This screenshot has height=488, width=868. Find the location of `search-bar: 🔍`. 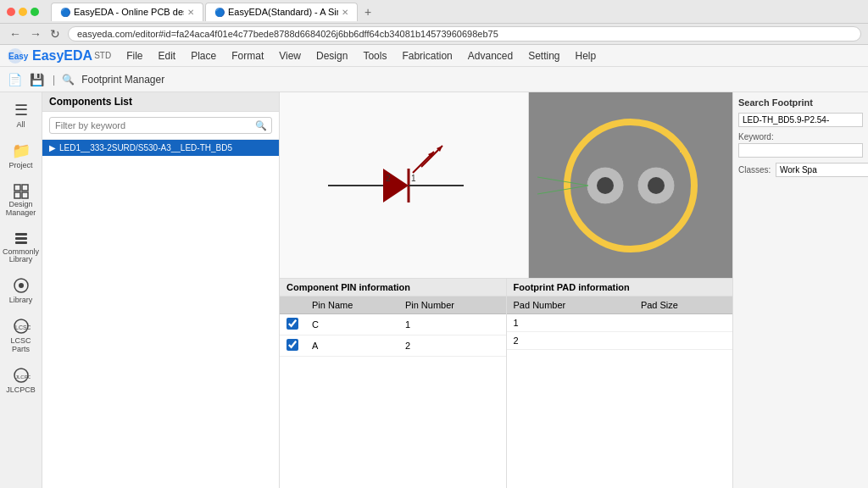

search-bar: 🔍 is located at coordinates (161, 125).